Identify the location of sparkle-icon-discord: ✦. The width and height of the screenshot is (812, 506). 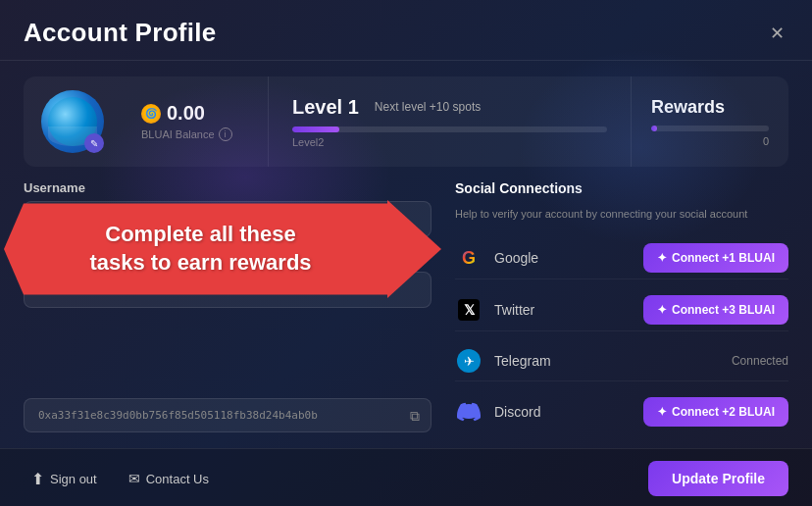
(662, 412).